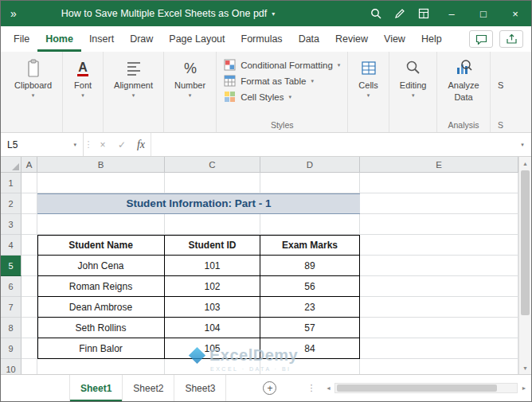 The height and width of the screenshot is (402, 532). What do you see at coordinates (269, 81) in the screenshot?
I see `format-as-table-button: Format as Table ▾` at bounding box center [269, 81].